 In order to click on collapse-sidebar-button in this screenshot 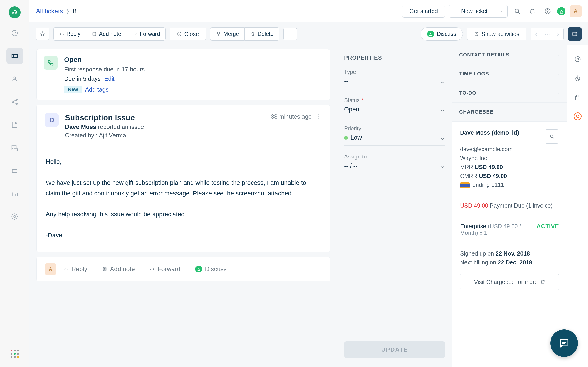, I will do `click(575, 34)`.